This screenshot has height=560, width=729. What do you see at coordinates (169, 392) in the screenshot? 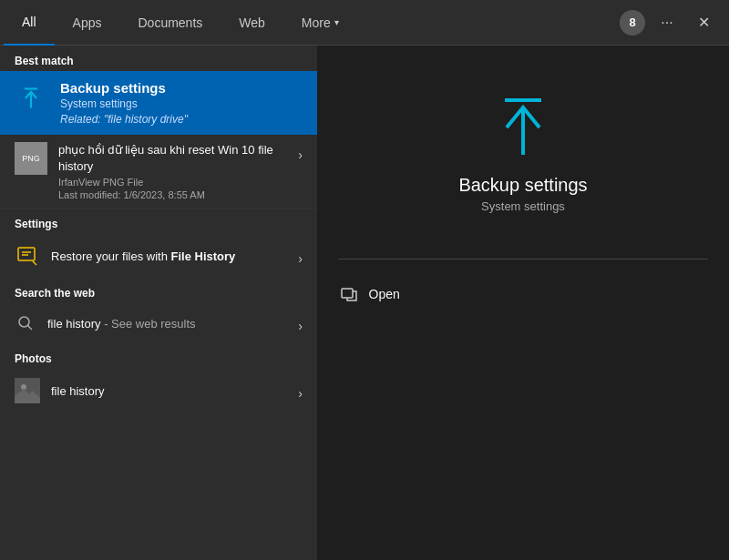
I see `photos-label: file history` at bounding box center [169, 392].